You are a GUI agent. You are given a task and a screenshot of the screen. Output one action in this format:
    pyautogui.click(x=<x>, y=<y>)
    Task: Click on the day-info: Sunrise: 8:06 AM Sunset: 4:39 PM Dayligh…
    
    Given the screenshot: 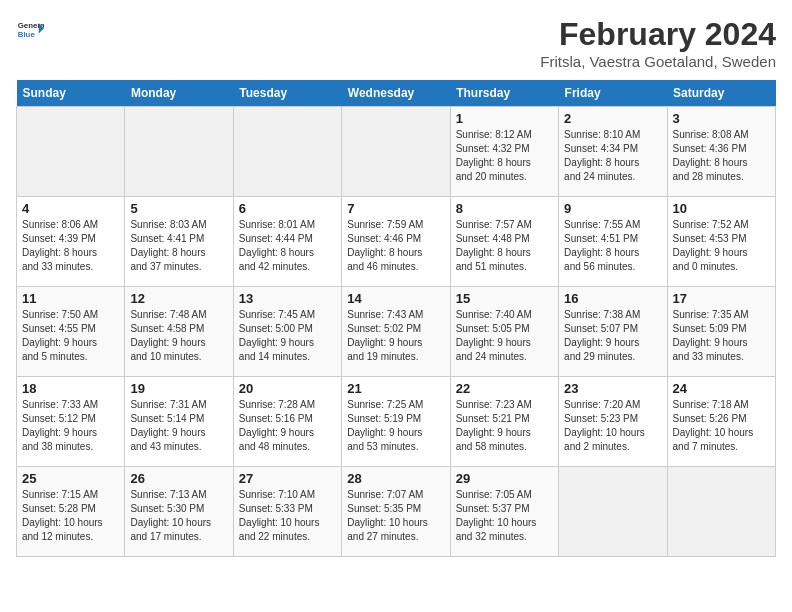 What is the action you would take?
    pyautogui.click(x=70, y=246)
    